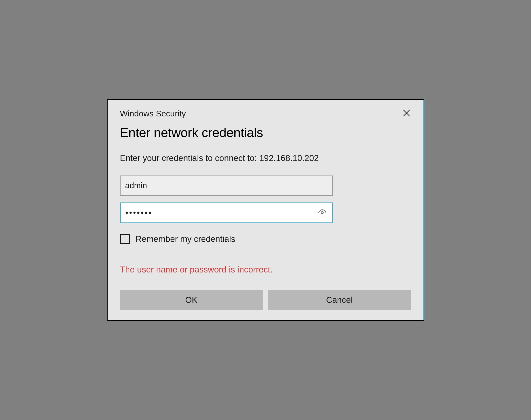  What do you see at coordinates (226, 213) in the screenshot?
I see `password-group` at bounding box center [226, 213].